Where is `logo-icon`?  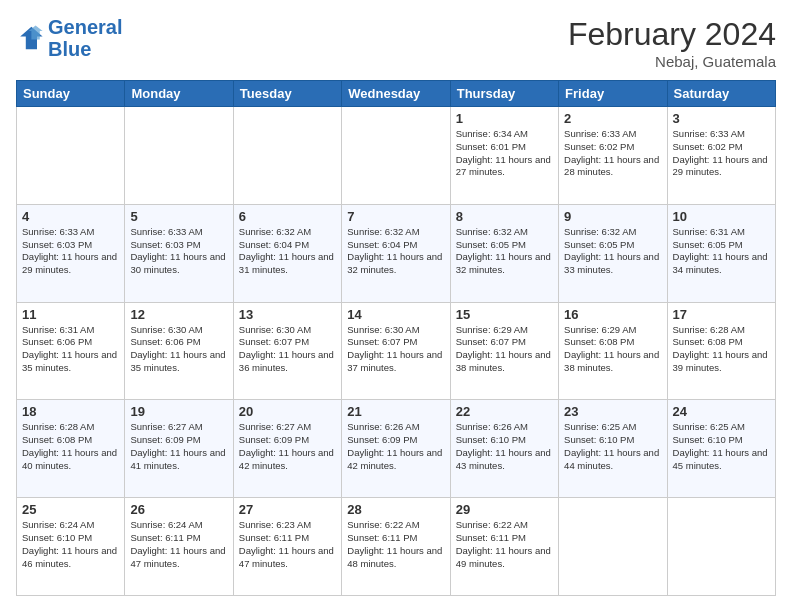
logo-icon is located at coordinates (30, 38).